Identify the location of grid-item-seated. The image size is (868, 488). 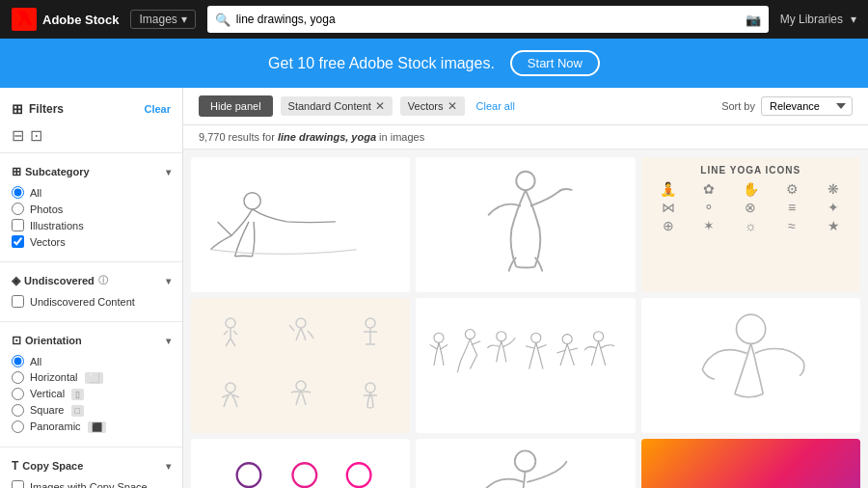
(750, 366).